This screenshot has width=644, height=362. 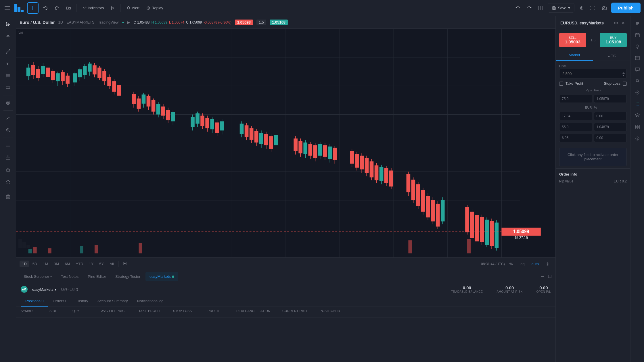 What do you see at coordinates (56, 264) in the screenshot?
I see `tf-3m: 3M` at bounding box center [56, 264].